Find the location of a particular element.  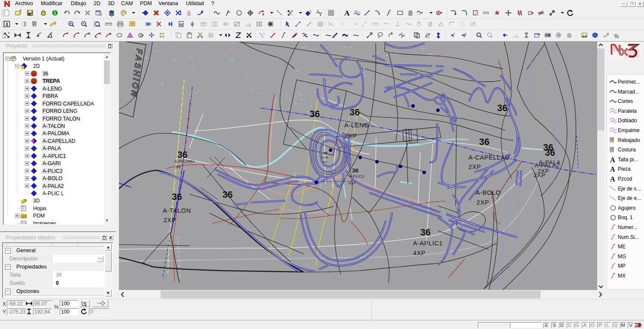

svg-text: Num.Si... is located at coordinates (629, 237).